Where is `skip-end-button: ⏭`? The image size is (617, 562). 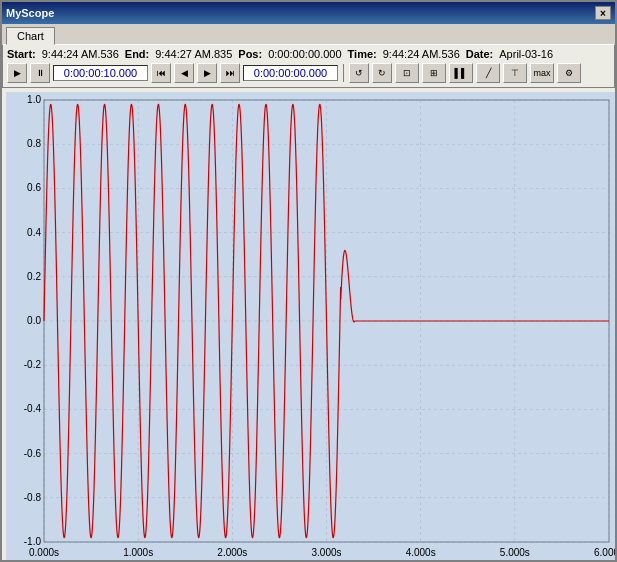
skip-end-button: ⏭ is located at coordinates (230, 73).